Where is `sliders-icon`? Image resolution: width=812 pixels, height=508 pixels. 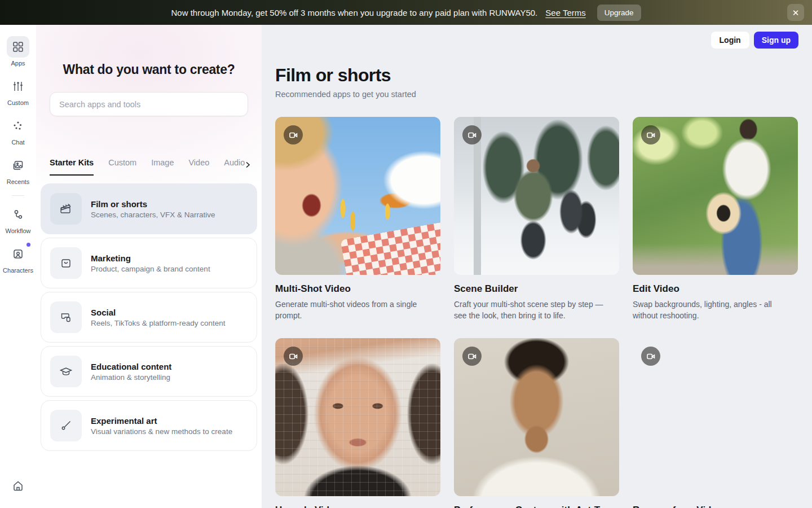 sliders-icon is located at coordinates (18, 86).